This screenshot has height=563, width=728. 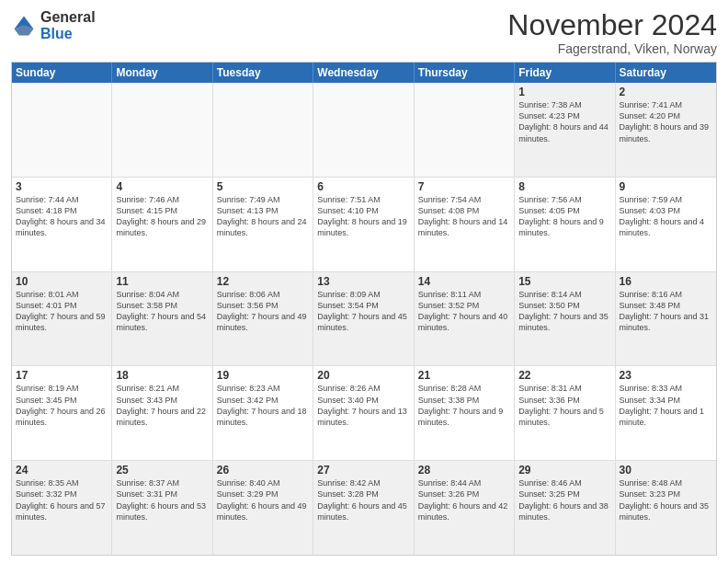 I want to click on header-day-sunday: Sunday, so click(x=63, y=73).